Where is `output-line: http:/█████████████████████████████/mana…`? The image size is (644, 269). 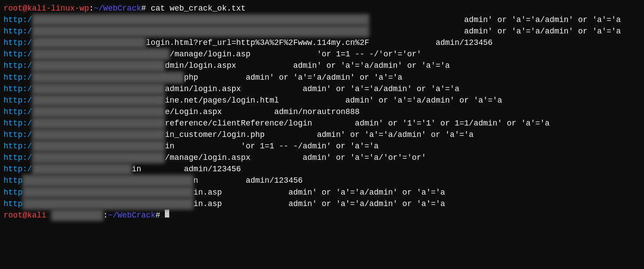
output-line: http:/█████████████████████████████/mana… is located at coordinates (322, 54).